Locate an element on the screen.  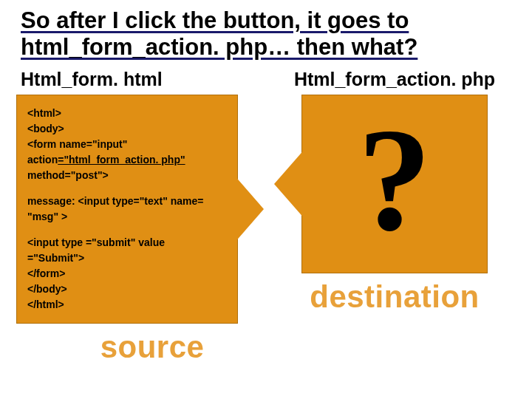
code-line: </form> is located at coordinates (126, 273).